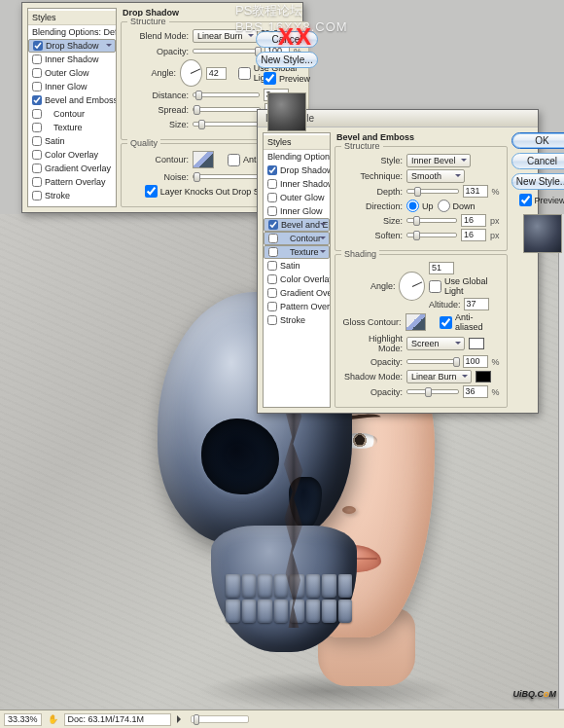 The height and width of the screenshot is (728, 564). What do you see at coordinates (118, 720) in the screenshot?
I see `doc-info: Doc: 63.1M/174.1M` at bounding box center [118, 720].